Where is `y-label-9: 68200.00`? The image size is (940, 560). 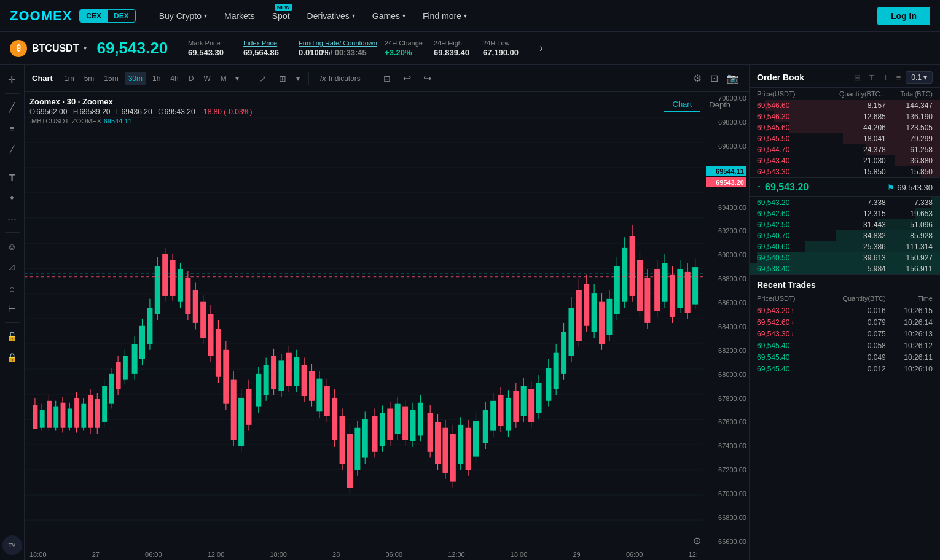
y-label-9: 68200.00 is located at coordinates (726, 351).